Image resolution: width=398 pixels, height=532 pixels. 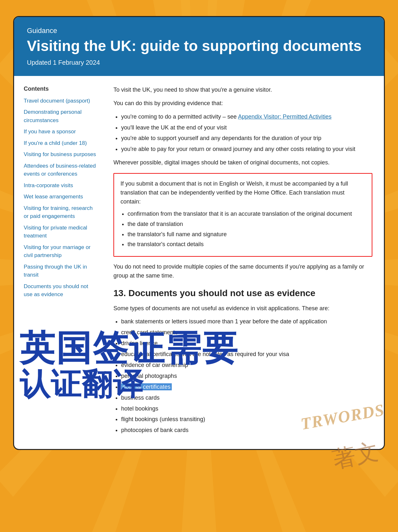 I want to click on contents-heading: Contents, so click(x=61, y=89).